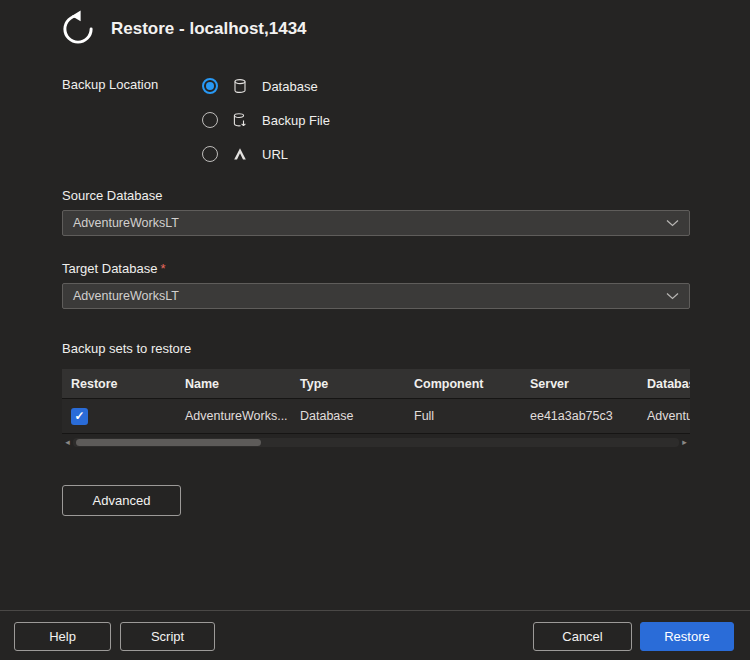 Image resolution: width=750 pixels, height=660 pixels. I want to click on radio-label-backup-file: Backup File, so click(296, 120).